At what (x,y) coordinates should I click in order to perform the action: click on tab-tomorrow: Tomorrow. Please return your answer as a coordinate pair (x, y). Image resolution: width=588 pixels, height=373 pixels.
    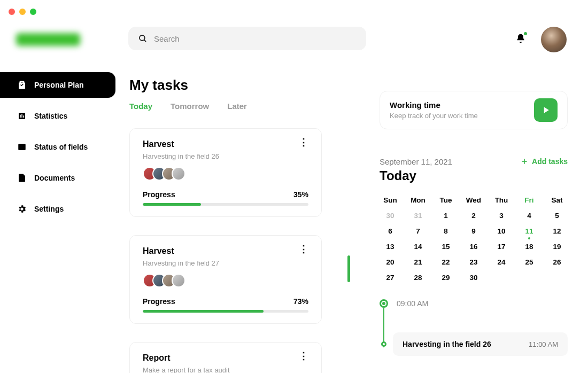
    Looking at the image, I should click on (190, 106).